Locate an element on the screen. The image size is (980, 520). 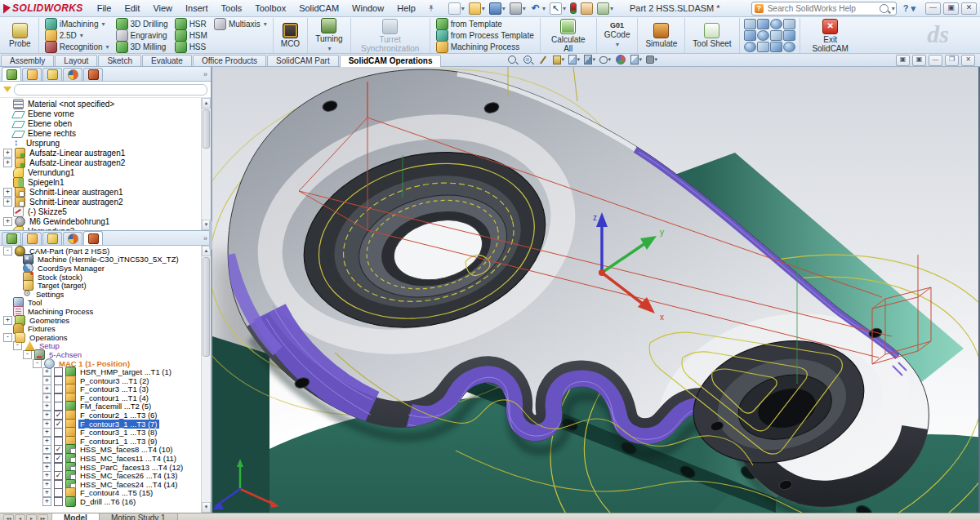
expand-tabs-icon: » is located at coordinates (206, 74).